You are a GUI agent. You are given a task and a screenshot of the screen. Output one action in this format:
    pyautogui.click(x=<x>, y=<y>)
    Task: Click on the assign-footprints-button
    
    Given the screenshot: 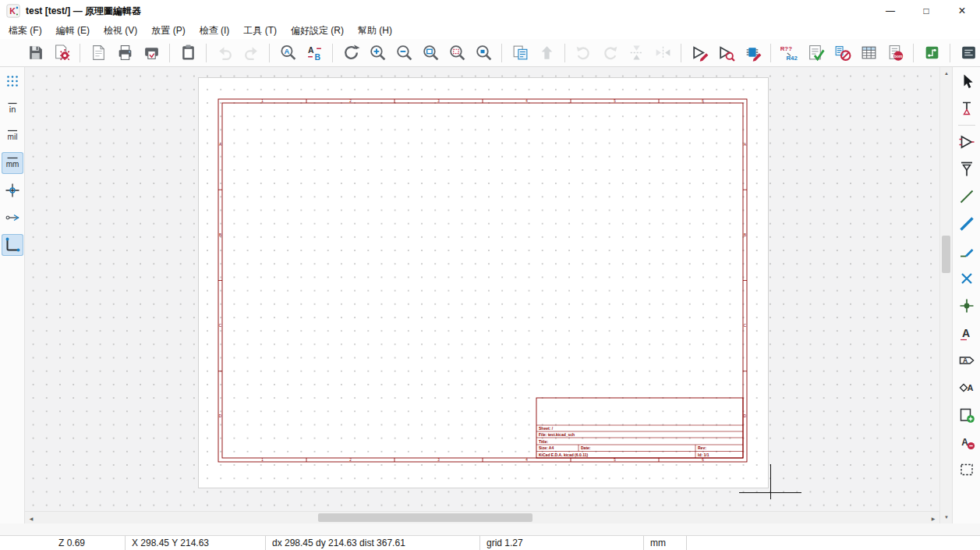 What is the action you would take?
    pyautogui.click(x=842, y=53)
    